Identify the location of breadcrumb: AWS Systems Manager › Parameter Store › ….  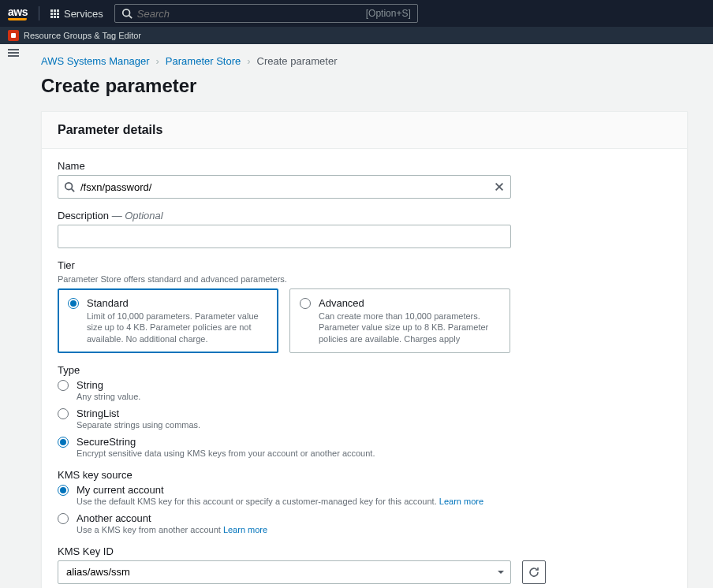
(364, 61).